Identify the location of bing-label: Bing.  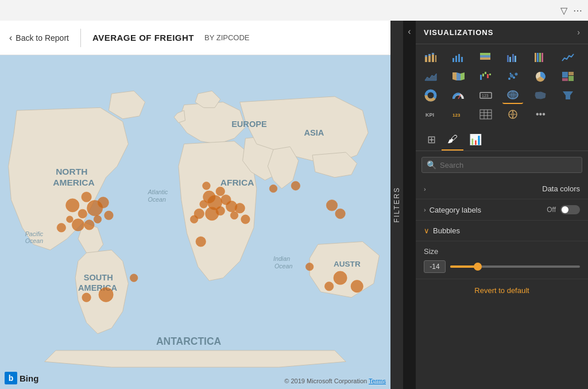
(29, 378).